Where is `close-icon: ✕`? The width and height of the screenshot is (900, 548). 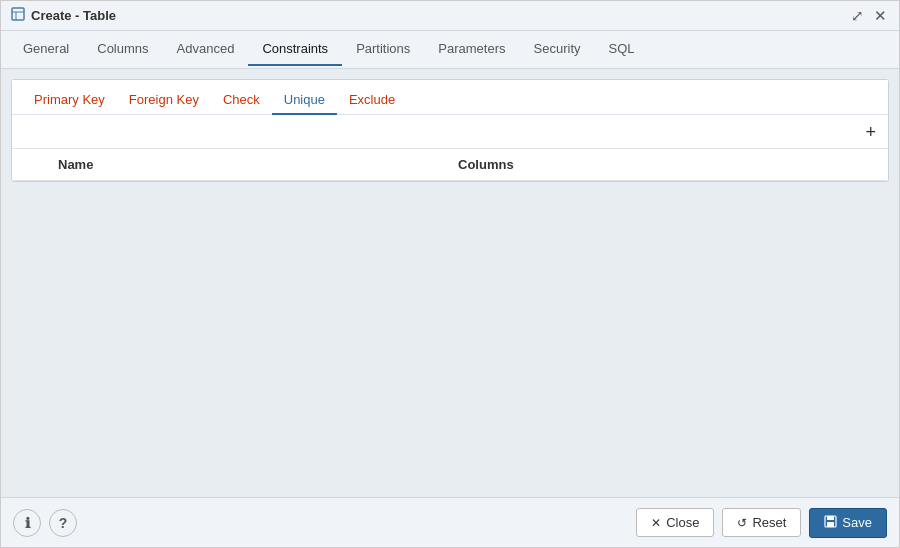
close-icon: ✕ is located at coordinates (656, 523).